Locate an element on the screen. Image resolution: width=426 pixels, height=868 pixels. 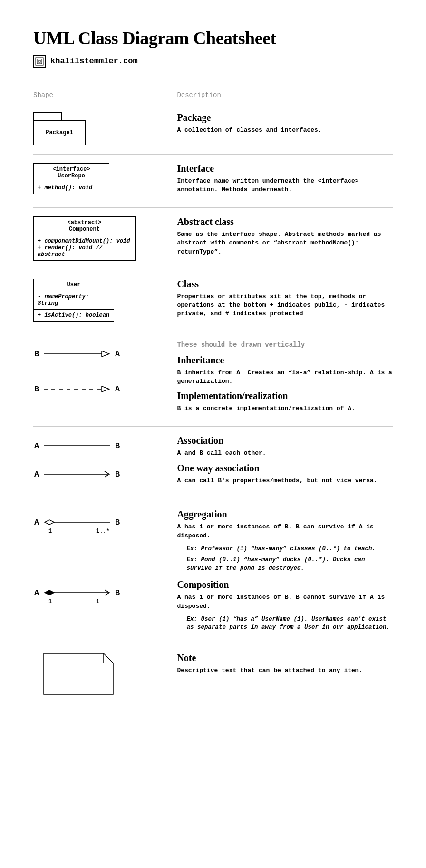
interface-title: Interface is located at coordinates (285, 168).